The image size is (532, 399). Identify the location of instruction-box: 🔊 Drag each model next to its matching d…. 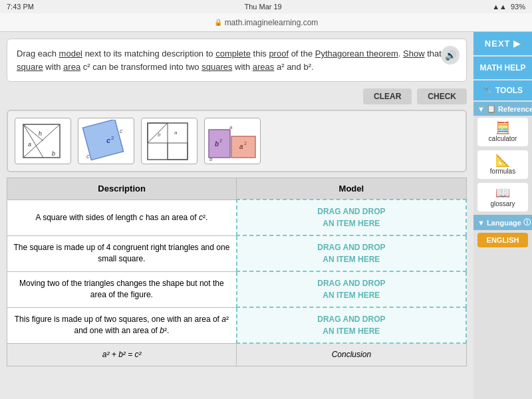
(237, 60).